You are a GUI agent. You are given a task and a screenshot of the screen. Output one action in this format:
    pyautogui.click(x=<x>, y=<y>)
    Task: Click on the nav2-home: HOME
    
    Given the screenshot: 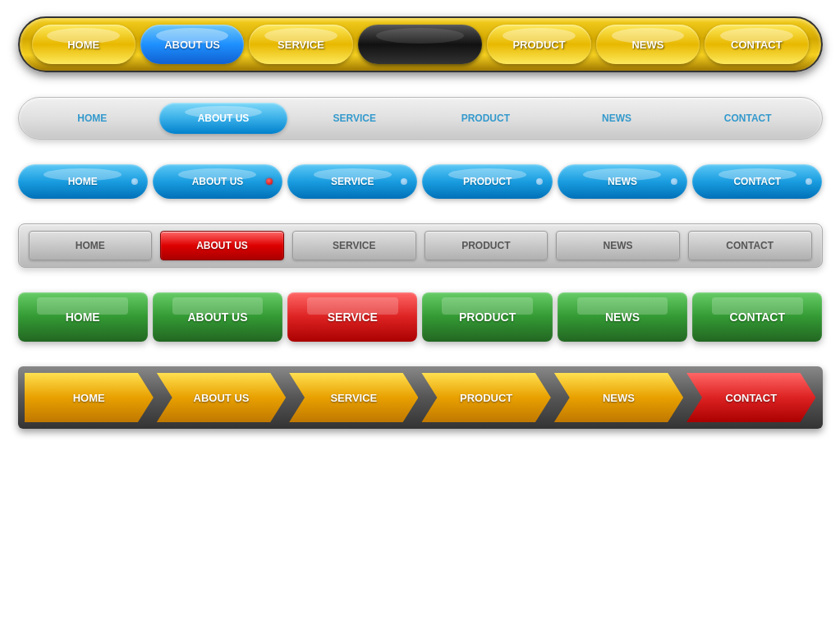 What is the action you would take?
    pyautogui.click(x=93, y=118)
    